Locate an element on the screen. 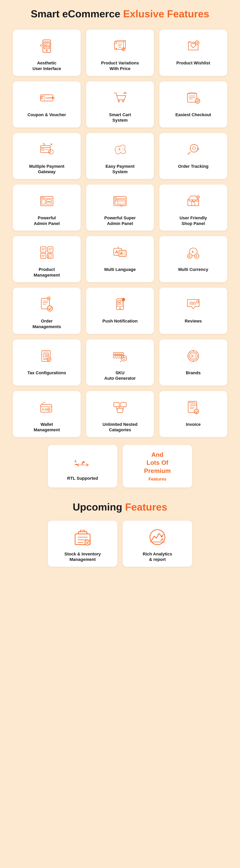 The width and height of the screenshot is (240, 868). icon-nested-categories is located at coordinates (120, 408).